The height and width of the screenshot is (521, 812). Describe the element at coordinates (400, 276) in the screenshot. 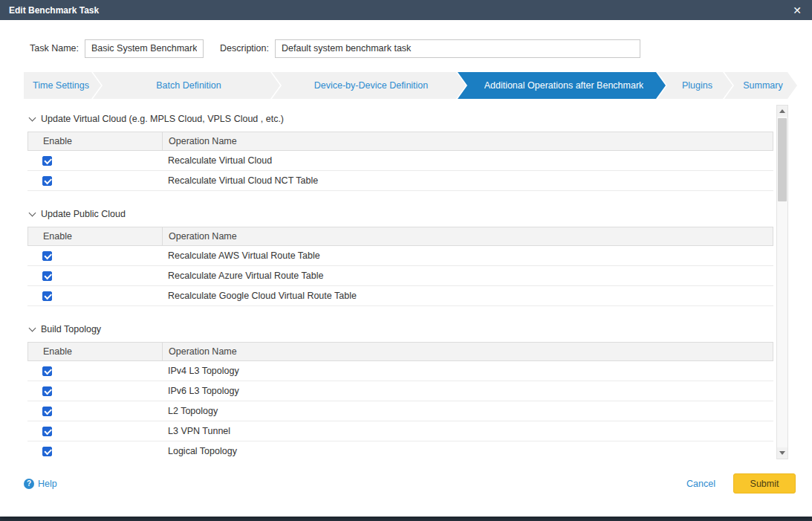

I see `table-row: Recalculate Azure Virtual Route Table` at that location.